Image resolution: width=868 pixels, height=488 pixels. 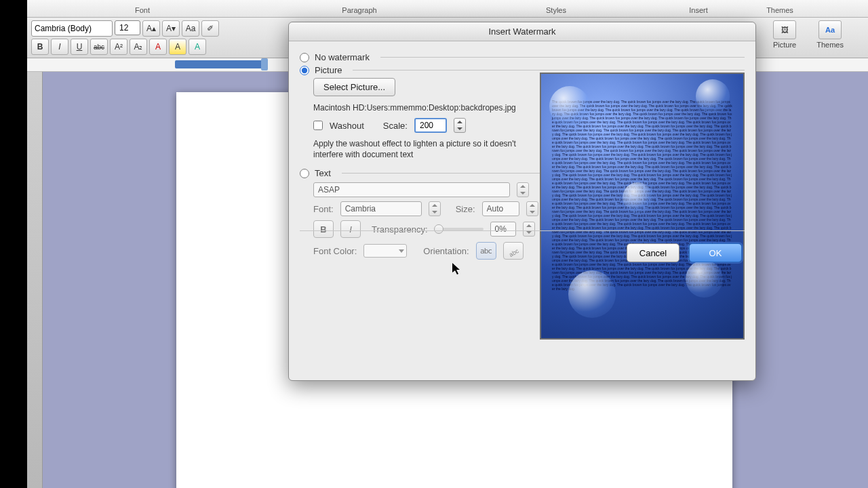 What do you see at coordinates (653, 253) in the screenshot?
I see `cancel-button: Cancel` at bounding box center [653, 253].